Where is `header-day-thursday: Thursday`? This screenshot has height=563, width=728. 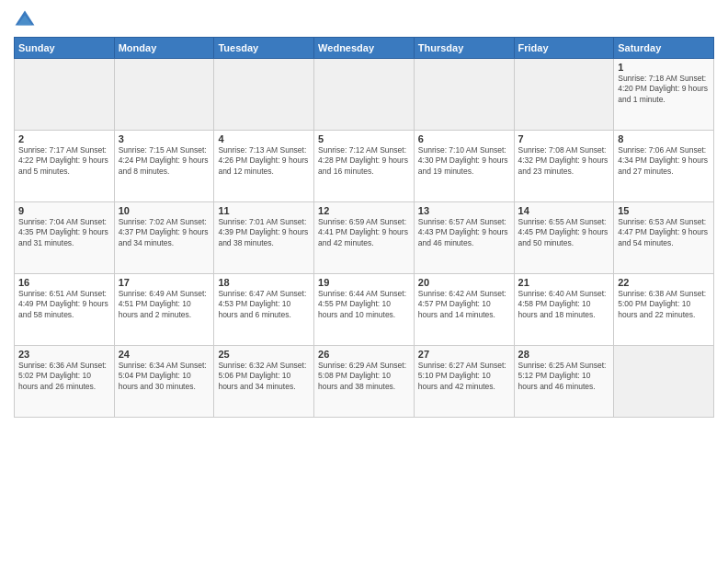
header-day-thursday: Thursday is located at coordinates (463, 48).